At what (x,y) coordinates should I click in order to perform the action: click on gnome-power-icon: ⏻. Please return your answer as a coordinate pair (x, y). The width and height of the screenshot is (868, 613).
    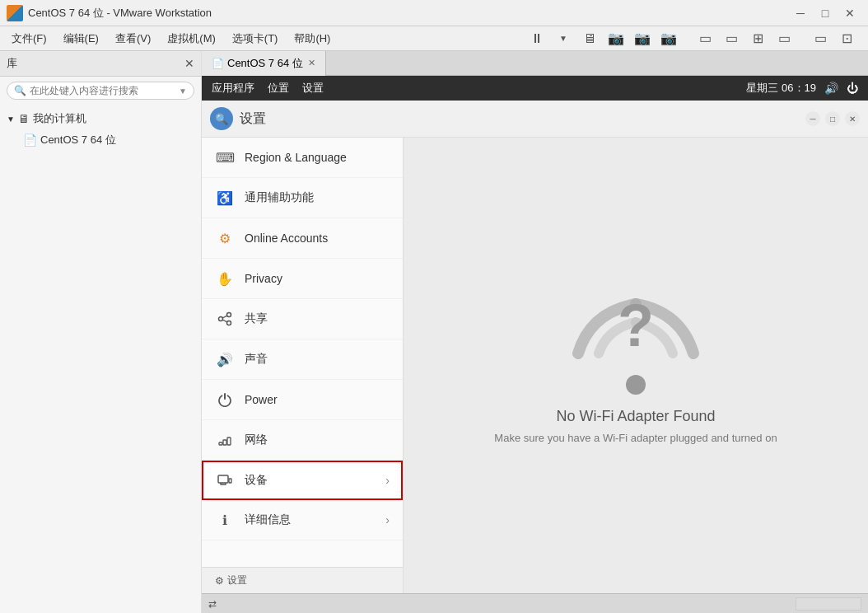
    Looking at the image, I should click on (852, 88).